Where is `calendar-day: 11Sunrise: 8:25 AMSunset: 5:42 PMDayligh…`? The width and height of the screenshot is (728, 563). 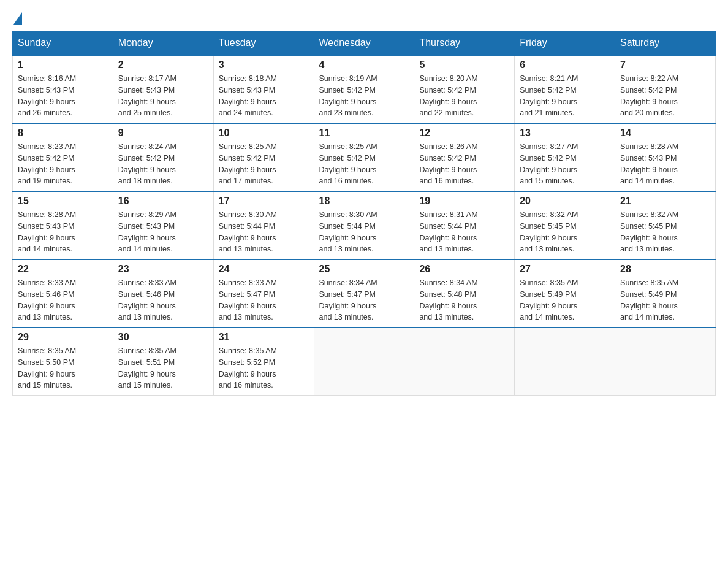
calendar-day: 11Sunrise: 8:25 AMSunset: 5:42 PMDayligh… is located at coordinates (364, 157).